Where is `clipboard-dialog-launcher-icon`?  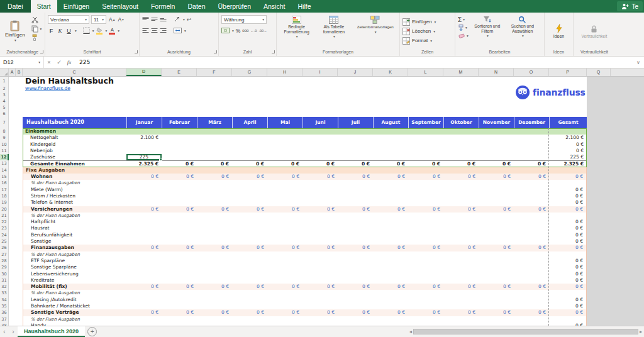
clipboard-dialog-launcher-icon is located at coordinates (42, 52).